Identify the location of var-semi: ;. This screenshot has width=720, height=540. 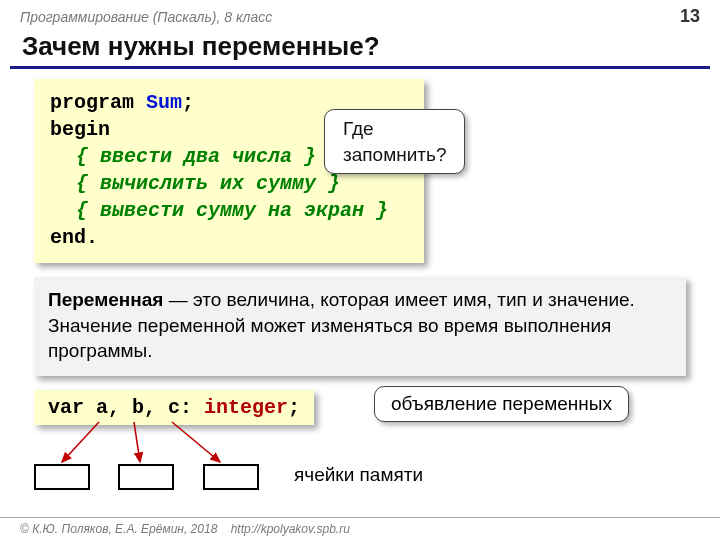
(294, 408).